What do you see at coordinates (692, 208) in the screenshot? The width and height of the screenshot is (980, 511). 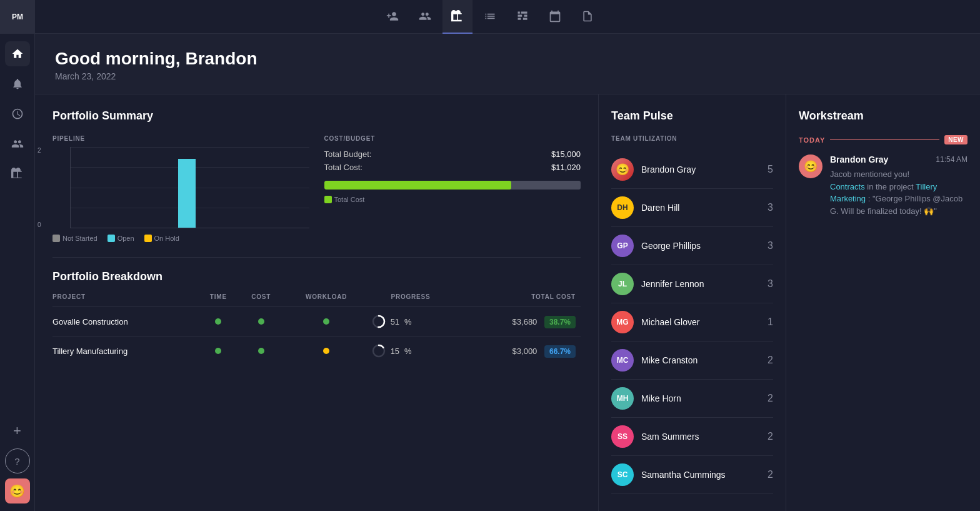 I see `team-member-row: DH Daren Hill 3` at bounding box center [692, 208].